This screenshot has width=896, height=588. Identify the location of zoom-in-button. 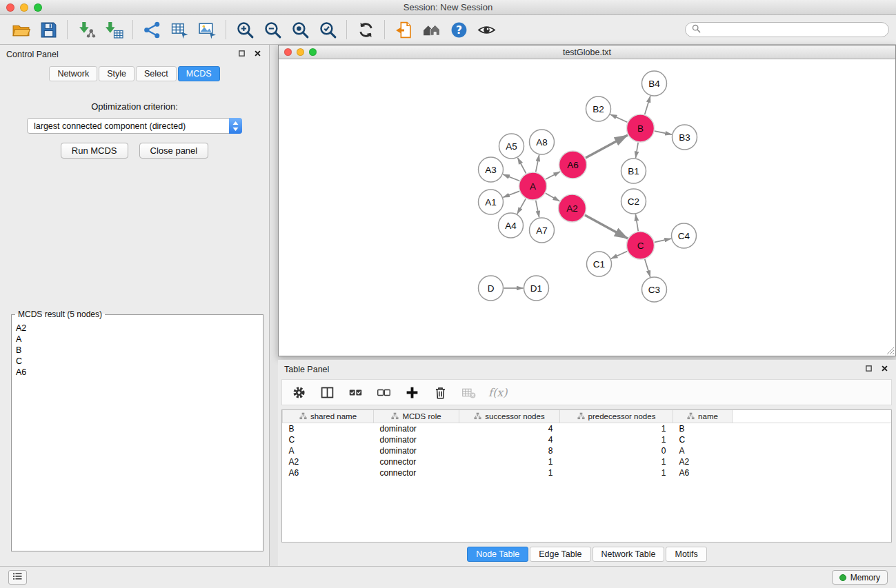
(245, 30).